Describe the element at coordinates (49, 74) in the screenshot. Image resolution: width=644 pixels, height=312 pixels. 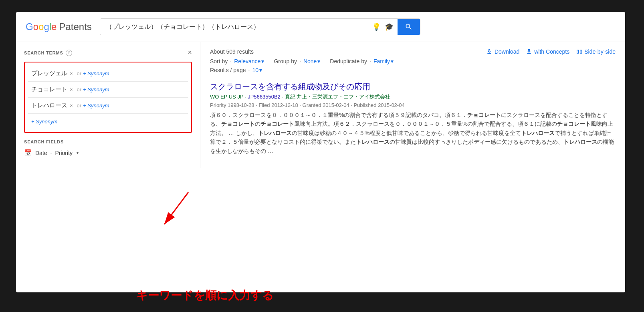
I see `term-text-1: プレッツェル` at that location.